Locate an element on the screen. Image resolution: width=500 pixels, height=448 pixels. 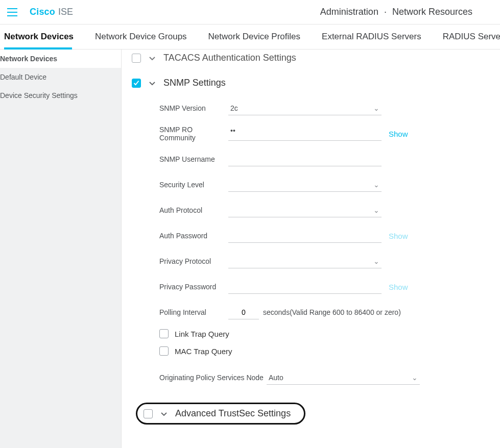
privacy-password-input is located at coordinates (305, 287).